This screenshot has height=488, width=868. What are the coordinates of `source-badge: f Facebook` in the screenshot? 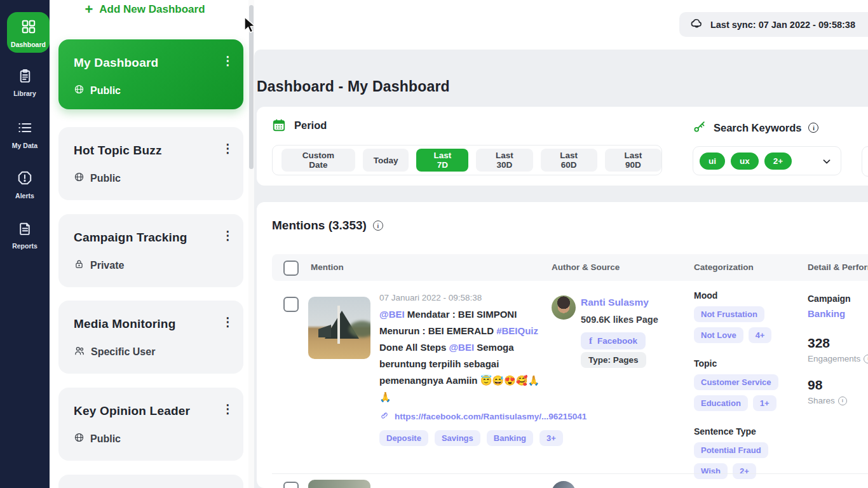 It's located at (613, 341).